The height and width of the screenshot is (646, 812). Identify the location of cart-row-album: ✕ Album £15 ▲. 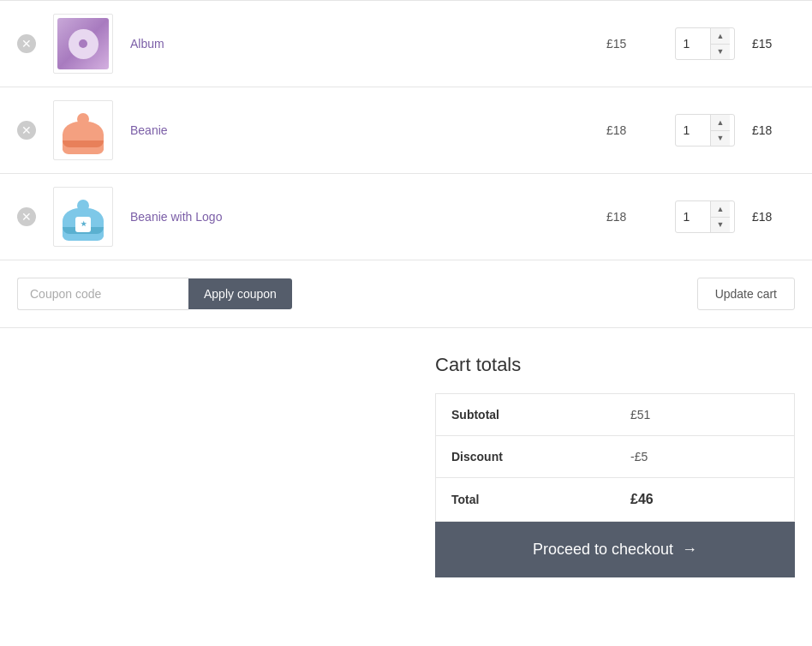
(406, 45).